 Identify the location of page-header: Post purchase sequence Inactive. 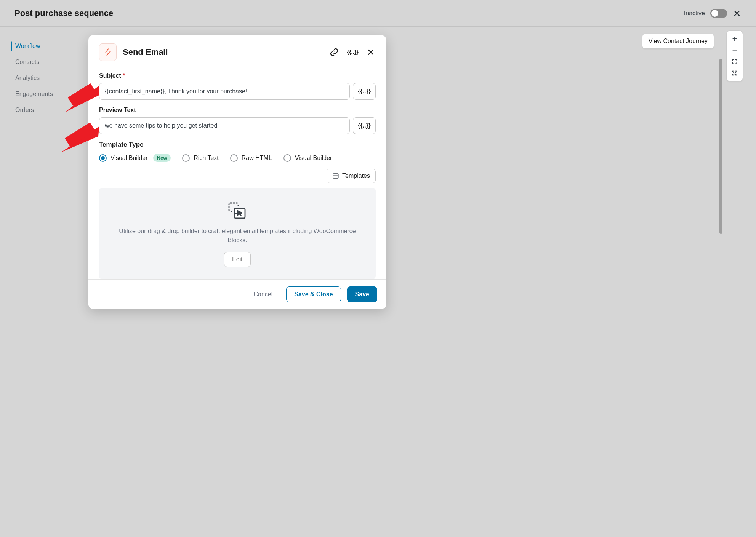
(378, 13).